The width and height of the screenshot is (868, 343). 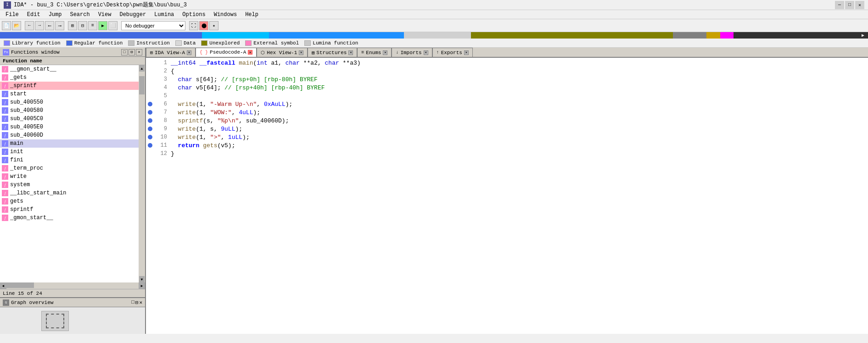 What do you see at coordinates (73, 94) in the screenshot?
I see `function-item: fstart` at bounding box center [73, 94].